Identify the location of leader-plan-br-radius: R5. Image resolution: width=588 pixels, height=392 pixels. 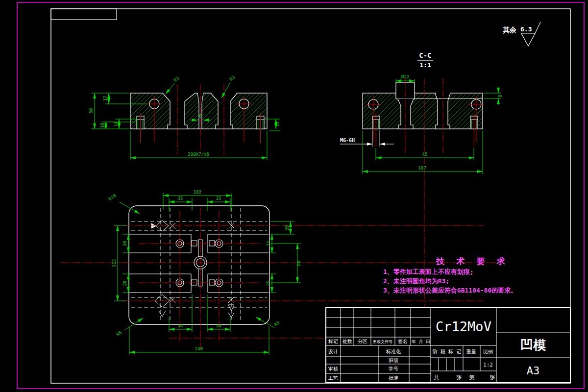
(277, 323).